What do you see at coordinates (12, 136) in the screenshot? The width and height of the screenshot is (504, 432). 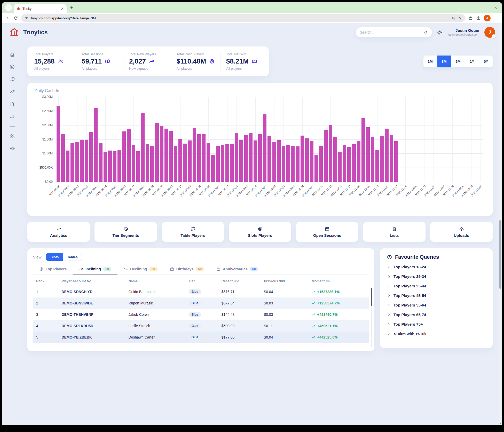 I see `sidebar-item-players` at bounding box center [12, 136].